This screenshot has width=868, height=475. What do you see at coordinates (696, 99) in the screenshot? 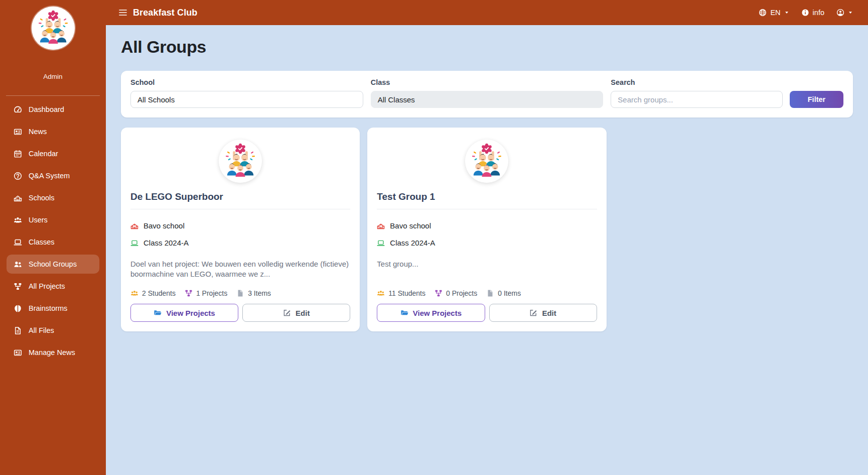
I see `search-input` at bounding box center [696, 99].